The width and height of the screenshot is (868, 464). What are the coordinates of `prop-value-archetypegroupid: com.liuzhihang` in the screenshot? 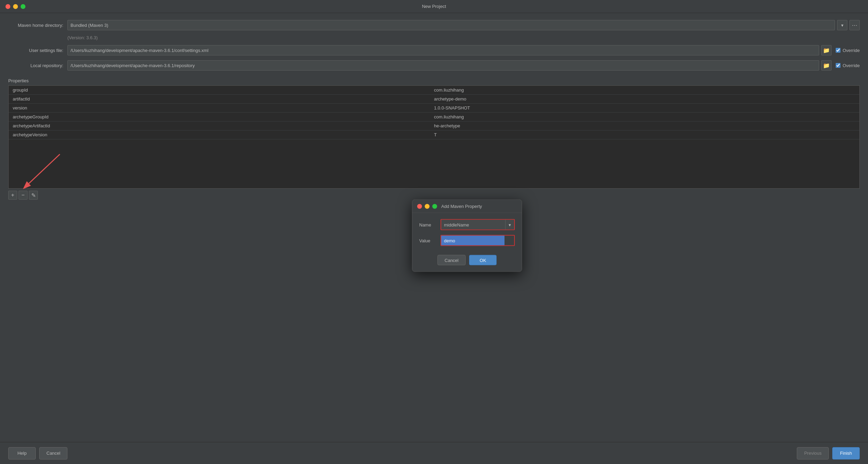 It's located at (644, 117).